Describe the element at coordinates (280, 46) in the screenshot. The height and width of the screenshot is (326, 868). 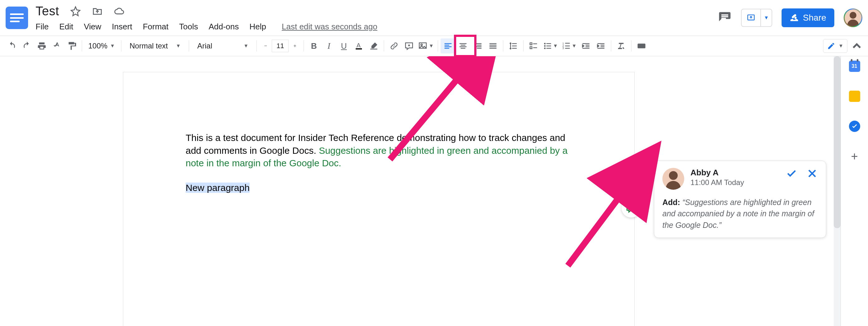
I see `font-size-input: 11` at that location.